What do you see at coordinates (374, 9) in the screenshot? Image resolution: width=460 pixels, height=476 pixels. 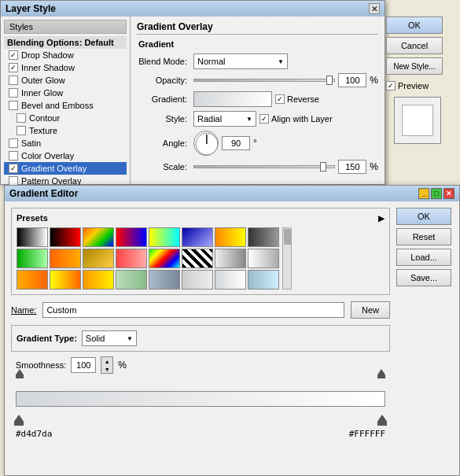 I see `close-icon: ✕` at bounding box center [374, 9].